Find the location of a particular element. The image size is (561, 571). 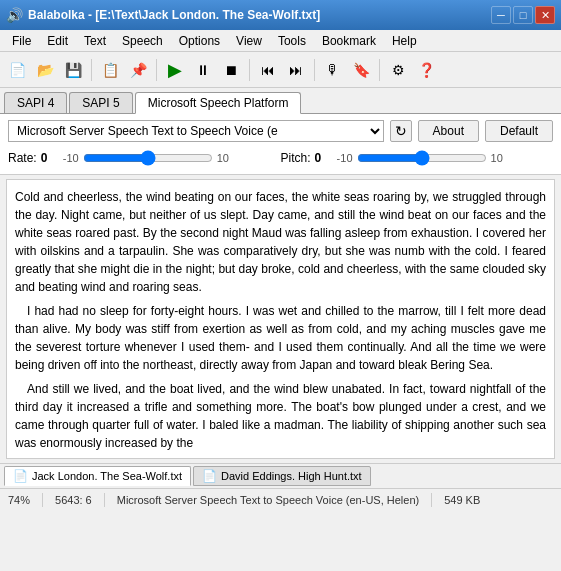

menu-bookmark: Bookmark is located at coordinates (349, 41).